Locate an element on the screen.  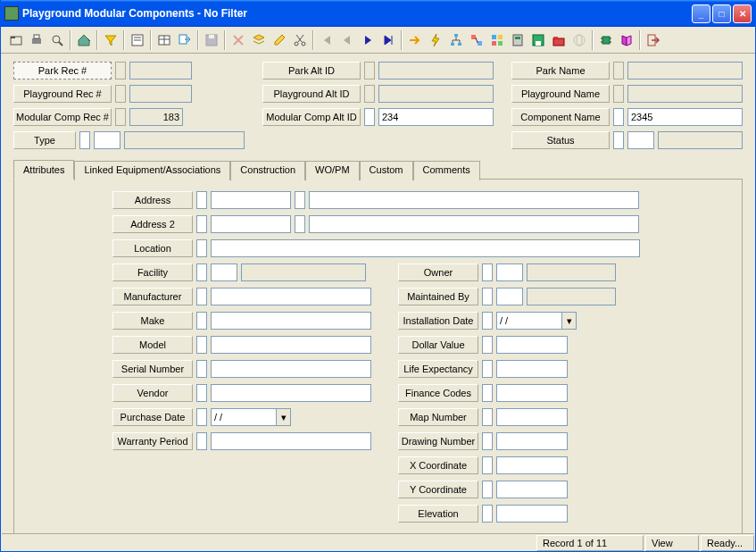
type-label: Type is located at coordinates (45, 140).